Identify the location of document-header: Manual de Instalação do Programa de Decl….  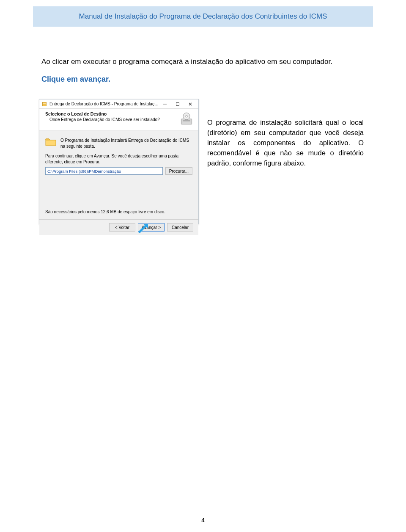
(203, 17).